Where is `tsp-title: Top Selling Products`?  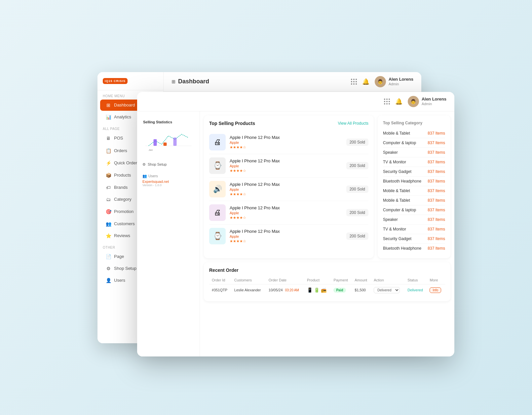 tsp-title: Top Selling Products is located at coordinates (232, 123).